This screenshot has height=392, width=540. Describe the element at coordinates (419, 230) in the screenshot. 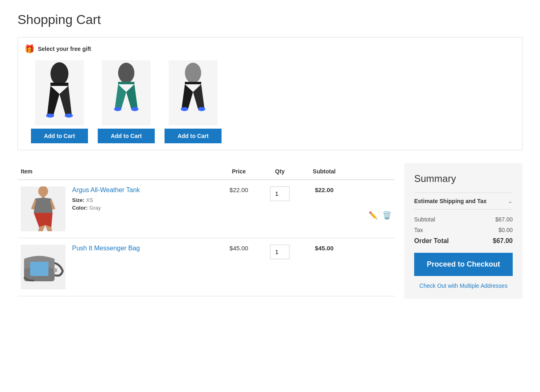

I see `tax-label: Tax` at that location.